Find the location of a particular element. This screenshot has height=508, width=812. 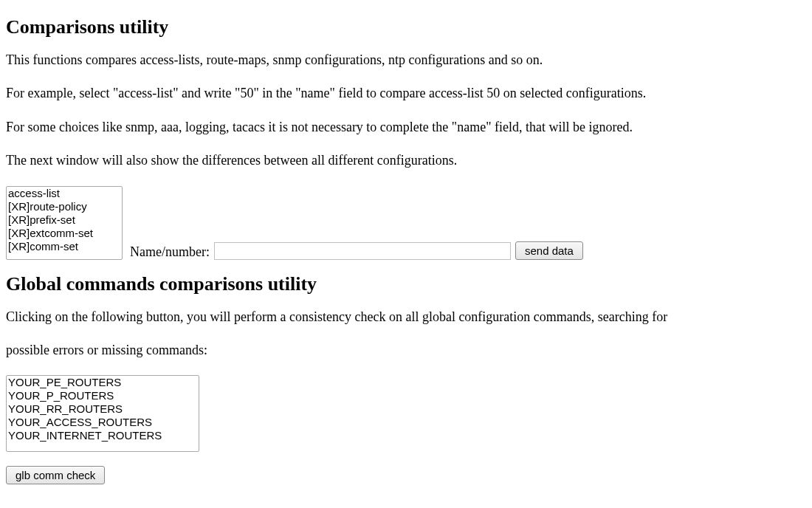

intro-paragraph-3: For some choices like snmp, aaa, logging… is located at coordinates (406, 127).